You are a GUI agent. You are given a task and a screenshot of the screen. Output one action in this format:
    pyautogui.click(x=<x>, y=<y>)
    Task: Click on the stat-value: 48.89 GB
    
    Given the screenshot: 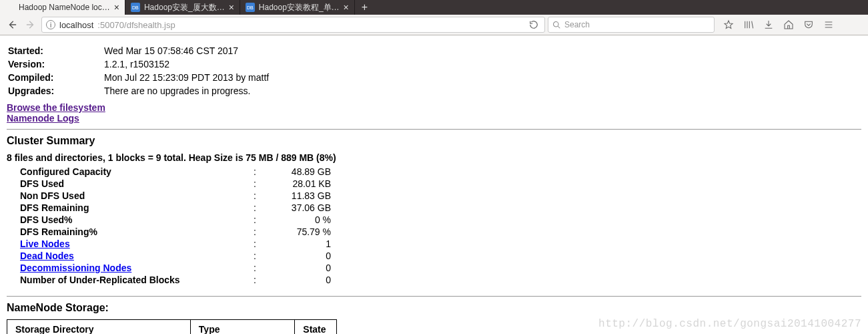 What is the action you would take?
    pyautogui.click(x=297, y=172)
    